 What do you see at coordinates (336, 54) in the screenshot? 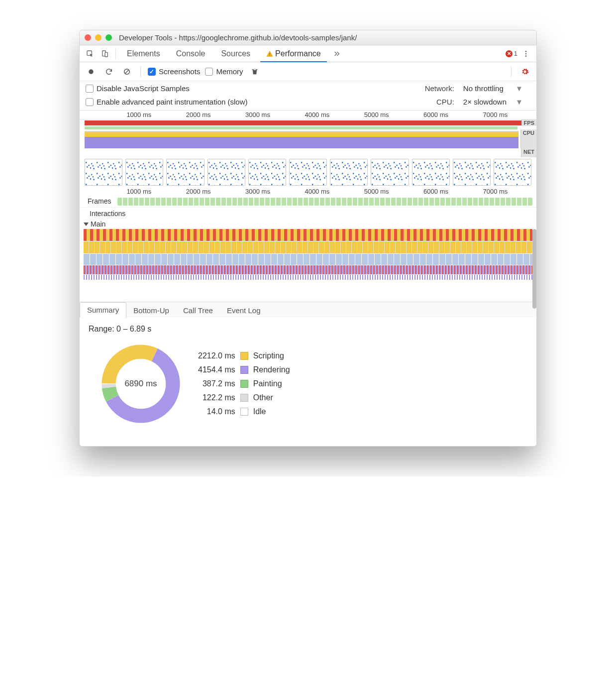
I see `more-tabs-icon` at bounding box center [336, 54].